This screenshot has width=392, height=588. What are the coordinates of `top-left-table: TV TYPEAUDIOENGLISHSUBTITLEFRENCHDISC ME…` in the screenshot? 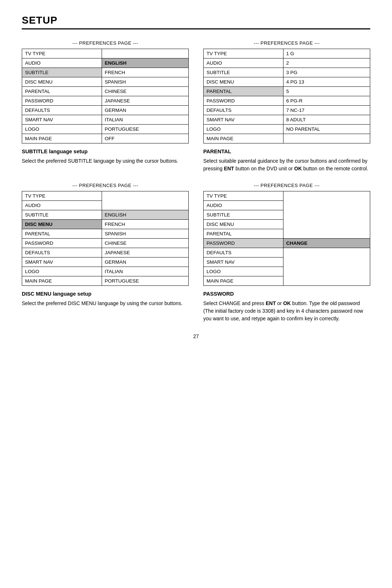 It's located at (105, 96).